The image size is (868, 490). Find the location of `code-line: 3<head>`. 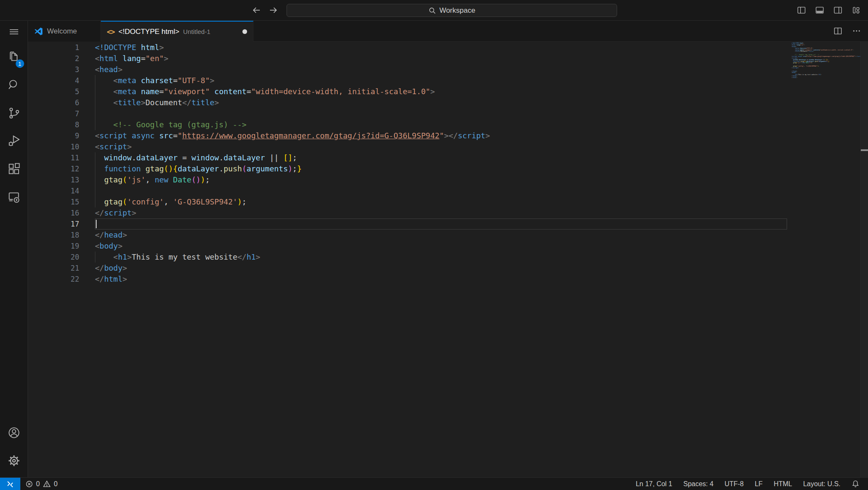

code-line: 3<head> is located at coordinates (408, 70).